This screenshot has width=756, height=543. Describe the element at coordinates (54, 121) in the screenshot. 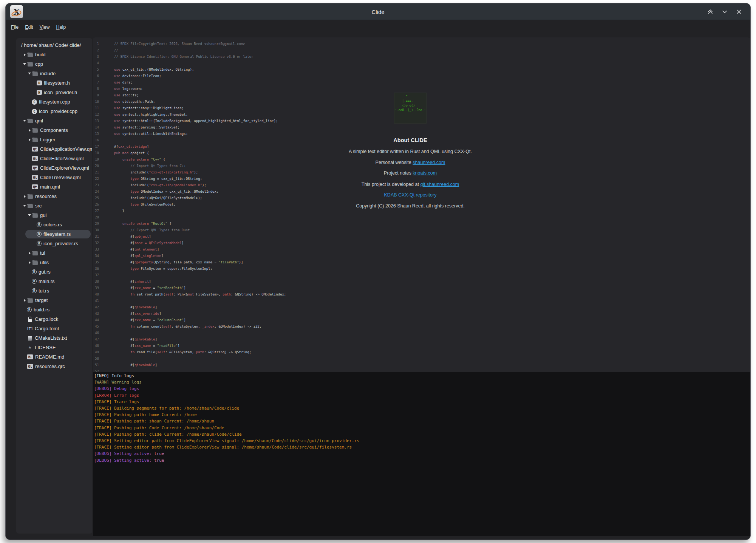

I see `tree-item-qml: qml` at that location.